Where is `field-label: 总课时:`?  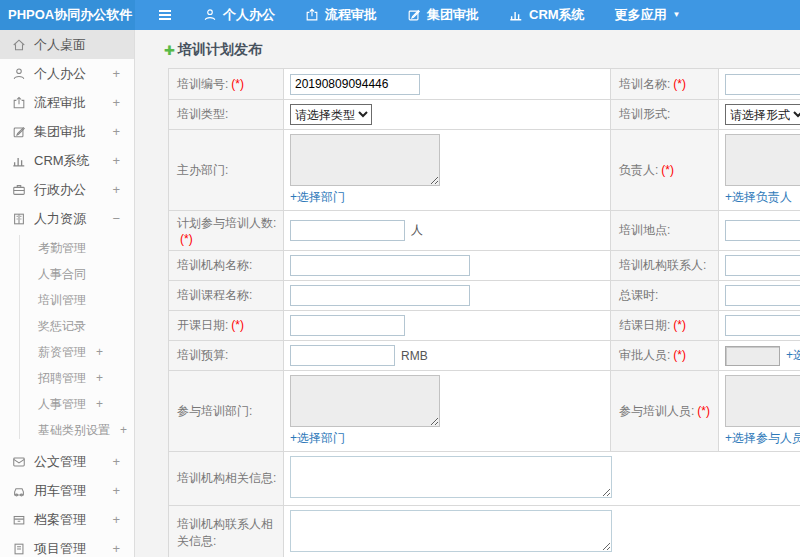 field-label: 总课时: is located at coordinates (638, 295).